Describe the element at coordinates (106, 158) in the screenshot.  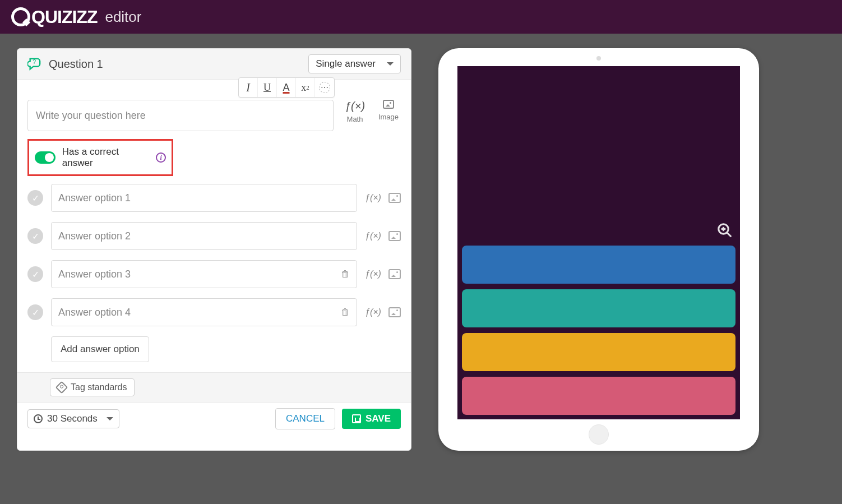
I see `correct-answer-label: Has a correct answer` at that location.